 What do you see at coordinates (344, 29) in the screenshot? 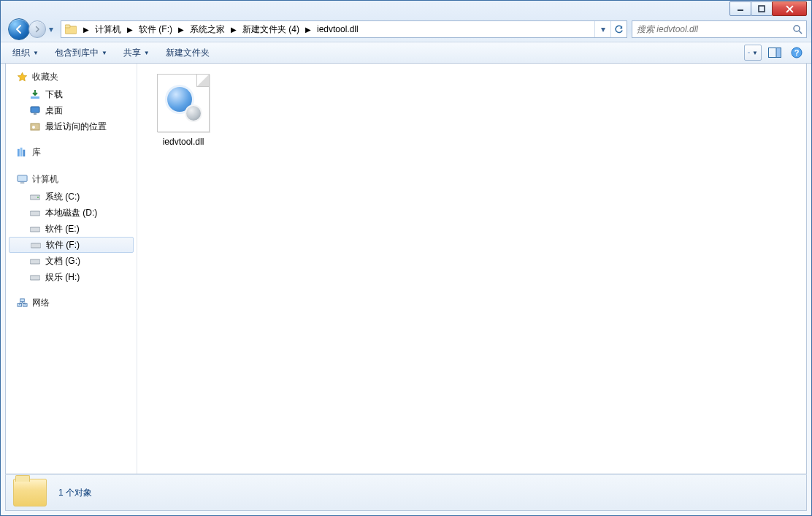
I see `address-bar: ▶ 计算机 ▶ 软件 (F:) ▶ 系统之家 ▶ 新建文件夹 (4) ▶ ied…` at bounding box center [344, 29].